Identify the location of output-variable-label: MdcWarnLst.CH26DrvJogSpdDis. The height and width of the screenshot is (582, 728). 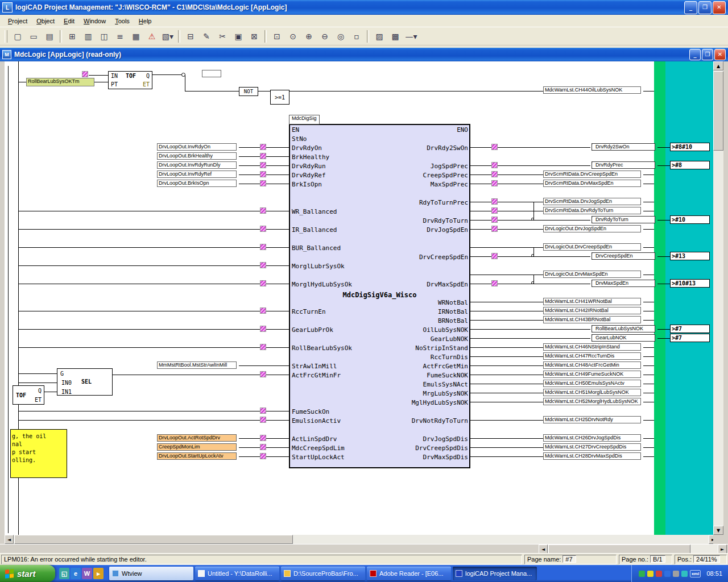
(592, 438).